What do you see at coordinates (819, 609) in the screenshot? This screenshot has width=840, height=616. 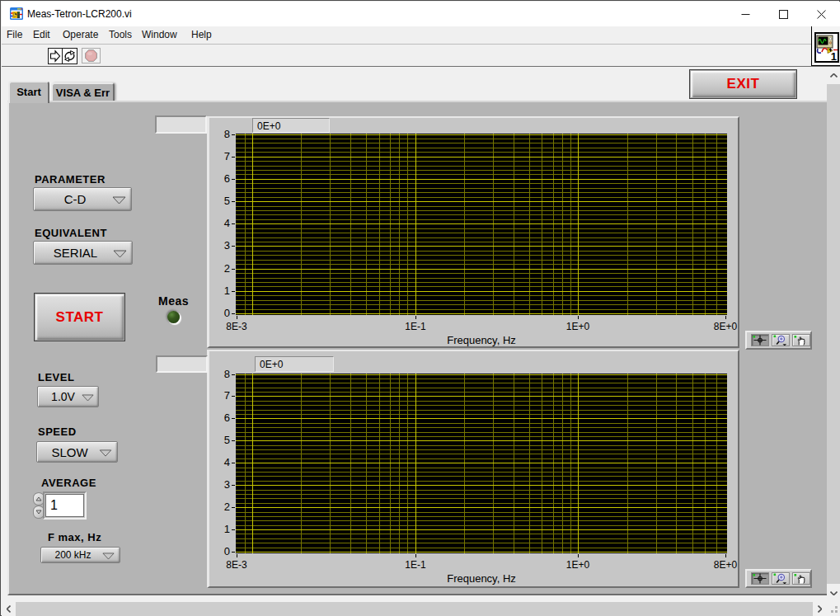 I see `scroll-right-button` at bounding box center [819, 609].